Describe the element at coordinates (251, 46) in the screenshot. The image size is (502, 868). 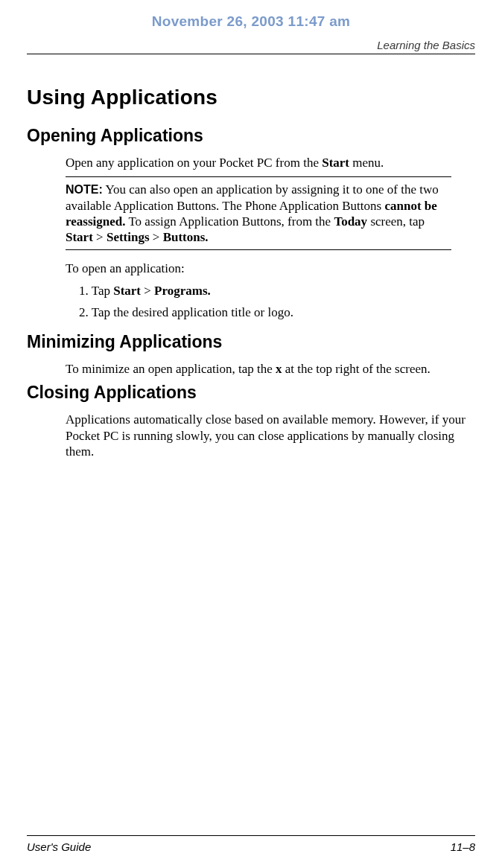
I see `running-head: Learning the Basics` at that location.